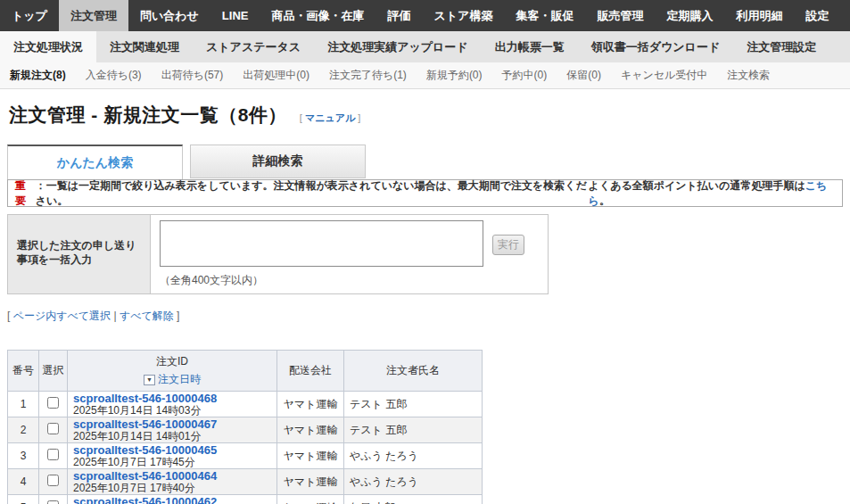  What do you see at coordinates (318, 16) in the screenshot?
I see `nav-primary-products-images-stock: 商品・画像・在庫` at bounding box center [318, 16].